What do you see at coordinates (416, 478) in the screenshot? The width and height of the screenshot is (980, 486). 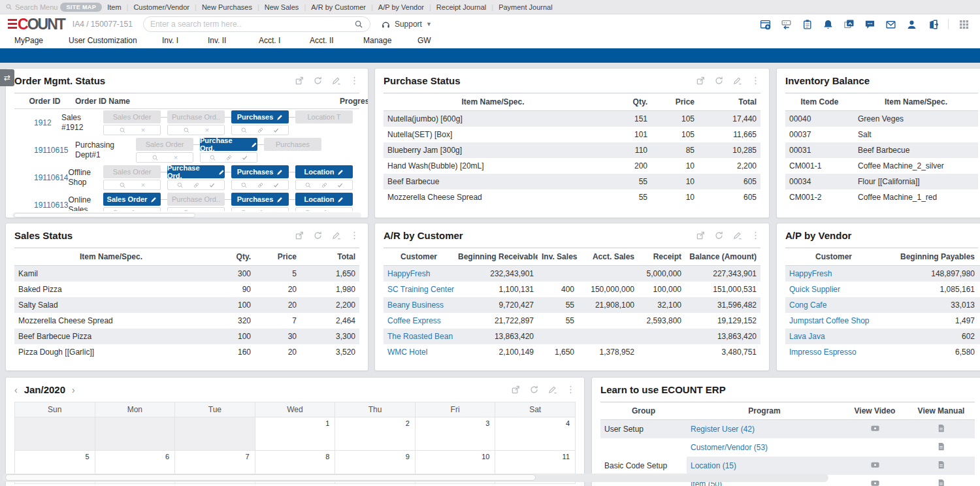 I see `page-h-scrollbar` at bounding box center [416, 478].